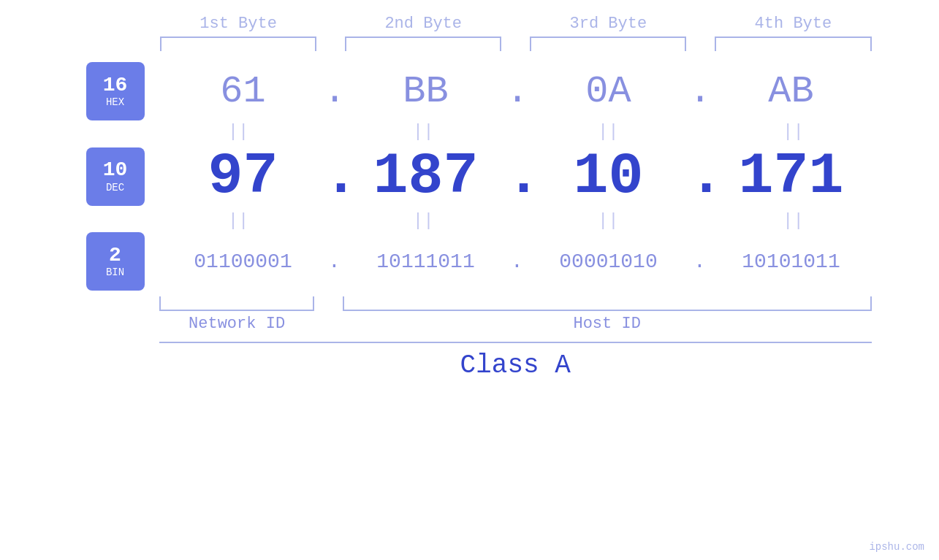  What do you see at coordinates (793, 220) in the screenshot?
I see `equals-2-4: ||` at bounding box center [793, 220].